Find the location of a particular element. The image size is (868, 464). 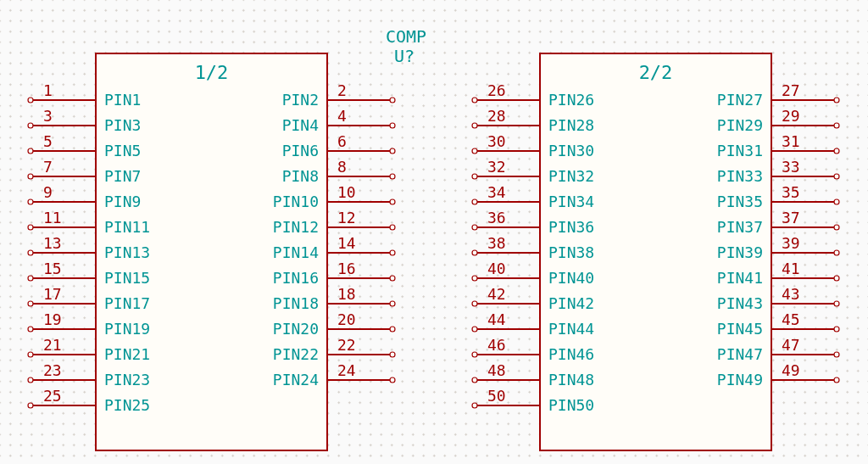

pin-number: 34 is located at coordinates (497, 192).